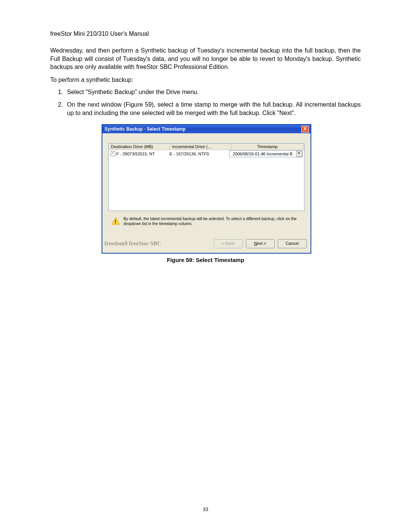 This screenshot has width=411, height=532. Describe the element at coordinates (228, 244) in the screenshot. I see `back-button: < Back` at that location.